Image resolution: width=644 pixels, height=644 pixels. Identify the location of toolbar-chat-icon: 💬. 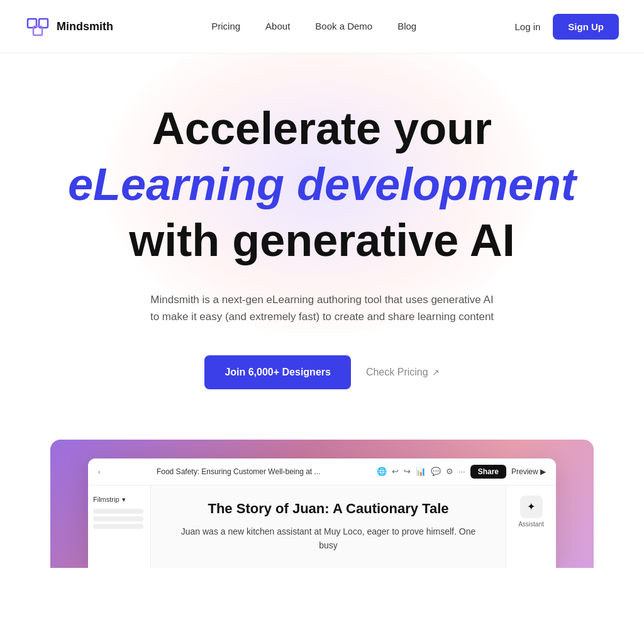
(436, 472).